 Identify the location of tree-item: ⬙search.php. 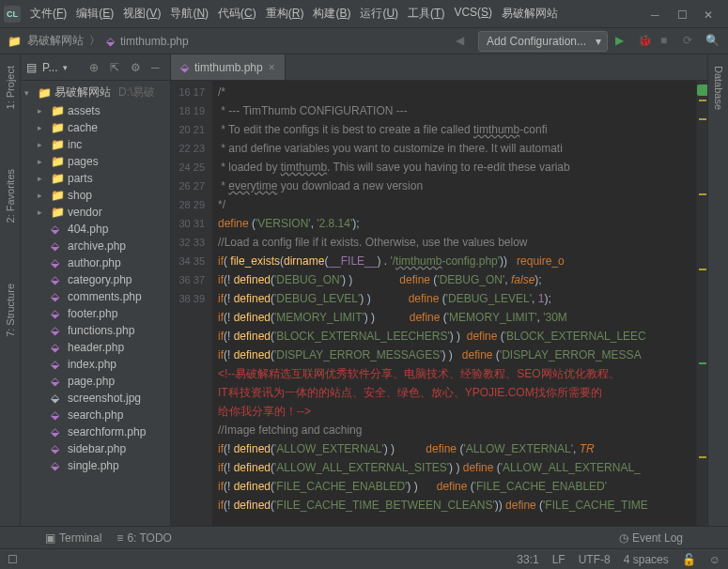
(96, 415).